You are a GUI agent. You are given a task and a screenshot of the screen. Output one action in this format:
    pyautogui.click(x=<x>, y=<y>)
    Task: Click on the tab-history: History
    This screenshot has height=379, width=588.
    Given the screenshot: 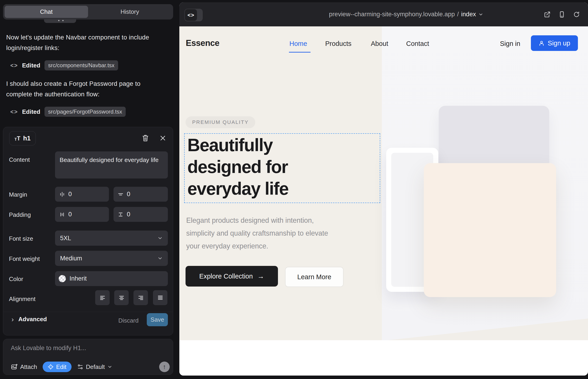 What is the action you would take?
    pyautogui.click(x=130, y=12)
    